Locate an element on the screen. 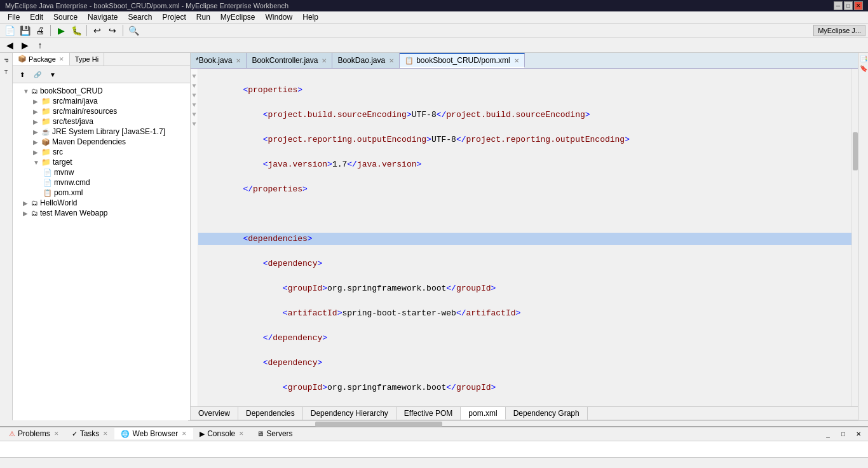  tab-close-bookcontroller: ✕ is located at coordinates (324, 61).